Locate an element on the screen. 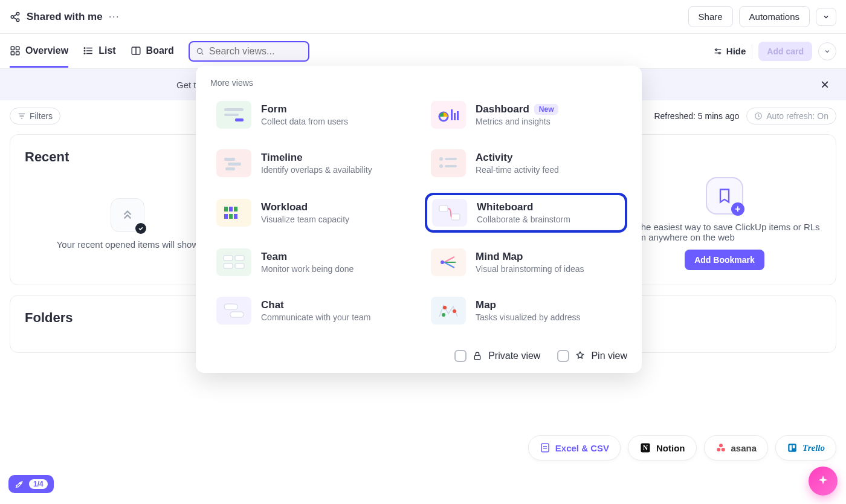 The image size is (846, 504). search-views-input-wrap is located at coordinates (249, 51).